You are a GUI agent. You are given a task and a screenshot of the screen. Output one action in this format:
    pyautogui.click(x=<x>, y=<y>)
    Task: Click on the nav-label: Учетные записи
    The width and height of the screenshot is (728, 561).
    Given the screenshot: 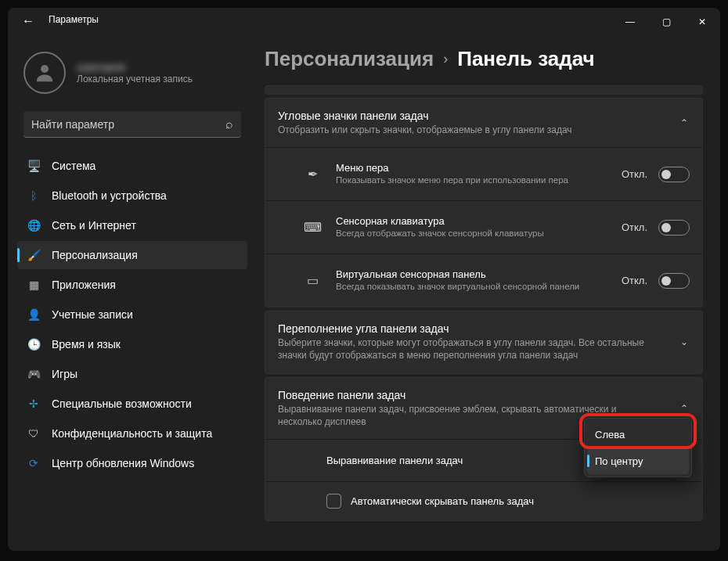 What is the action you would take?
    pyautogui.click(x=92, y=315)
    